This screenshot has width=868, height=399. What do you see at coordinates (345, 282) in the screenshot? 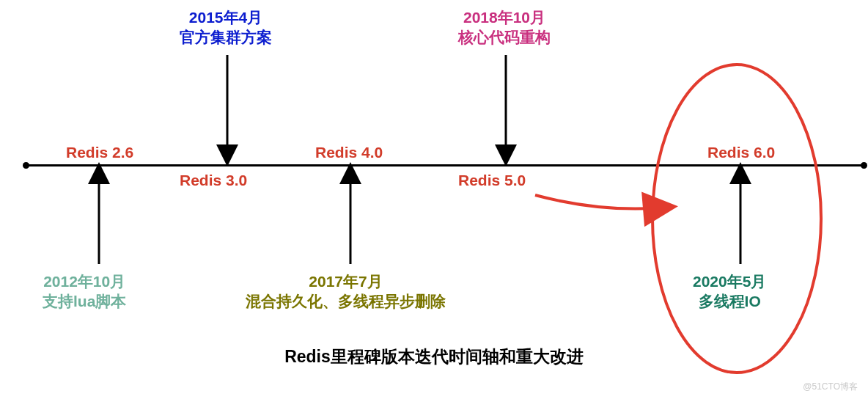
I see `annotation-date: 2017年7月` at bounding box center [345, 282].